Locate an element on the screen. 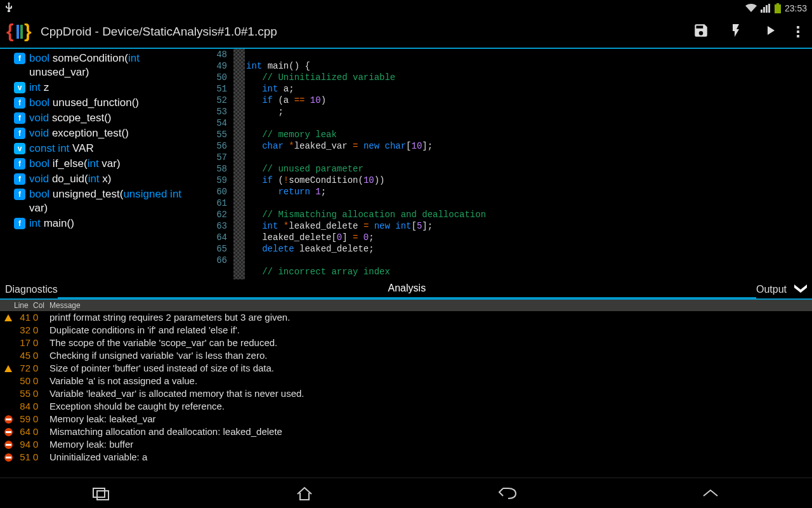 The image size is (812, 508). play-icon is located at coordinates (770, 32).